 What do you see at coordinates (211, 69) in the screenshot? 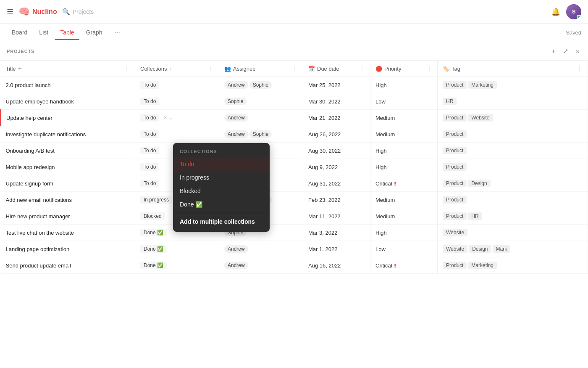
I see `col-collections-menu: ⋮` at bounding box center [211, 69].